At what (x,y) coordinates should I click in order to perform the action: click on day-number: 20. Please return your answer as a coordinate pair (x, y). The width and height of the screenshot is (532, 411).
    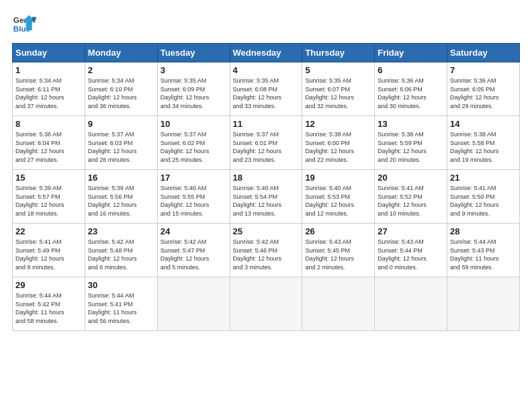
    Looking at the image, I should click on (411, 177).